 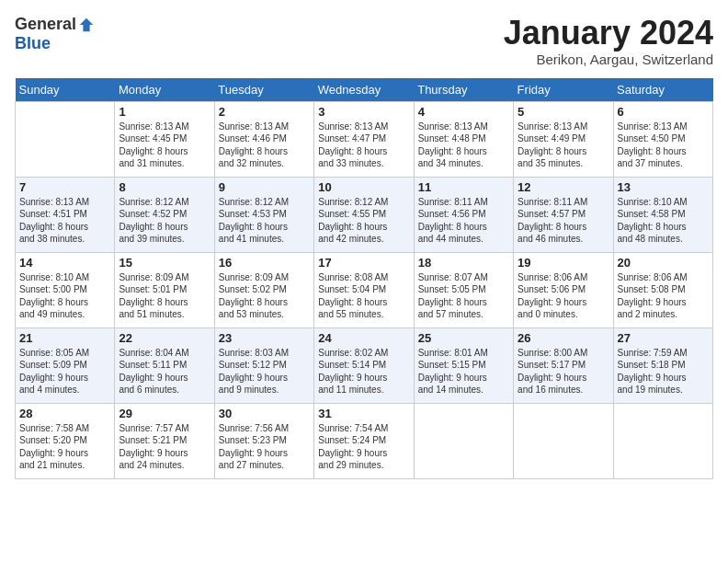 I want to click on cell-day-number: 6, so click(x=664, y=112).